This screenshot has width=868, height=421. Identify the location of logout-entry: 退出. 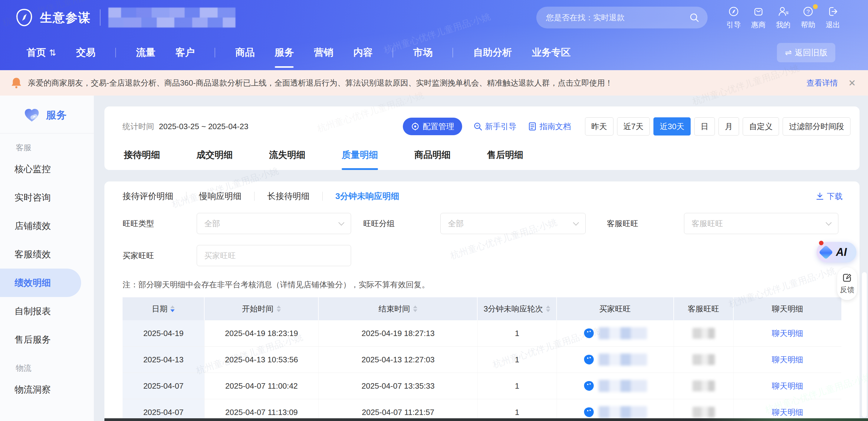
(833, 18).